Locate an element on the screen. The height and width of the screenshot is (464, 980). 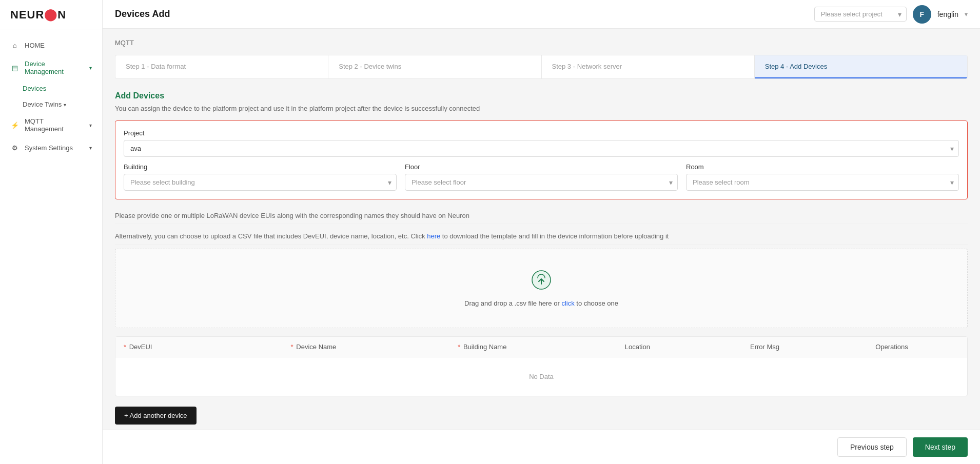
room-select-wrapper: Please select room is located at coordinates (822, 183).